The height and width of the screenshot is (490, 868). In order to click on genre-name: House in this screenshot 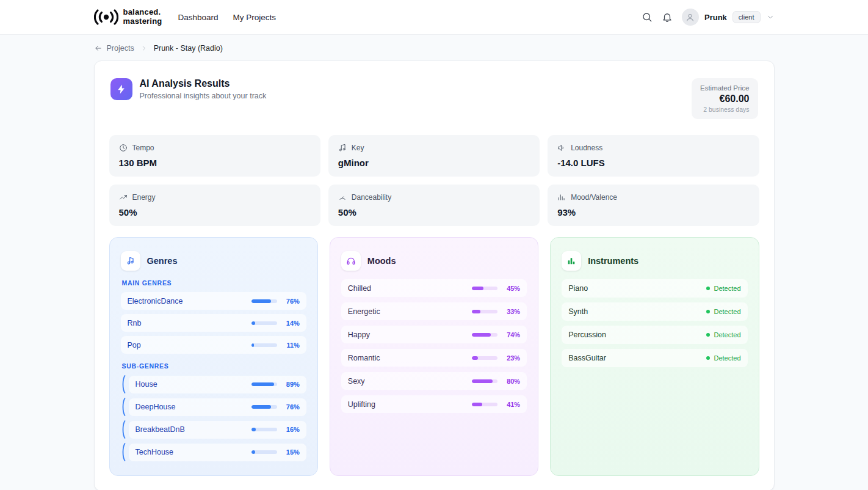, I will do `click(146, 384)`.